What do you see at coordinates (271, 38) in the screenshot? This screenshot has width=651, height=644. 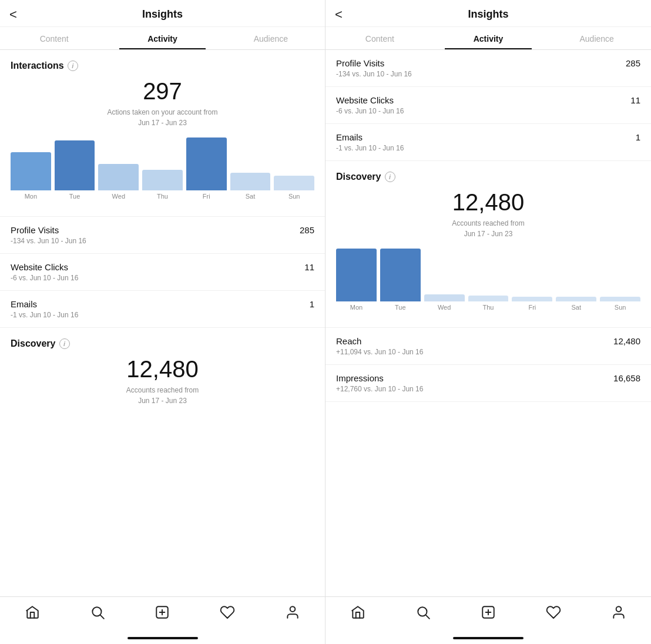 I see `left-tab-audience: Audience` at bounding box center [271, 38].